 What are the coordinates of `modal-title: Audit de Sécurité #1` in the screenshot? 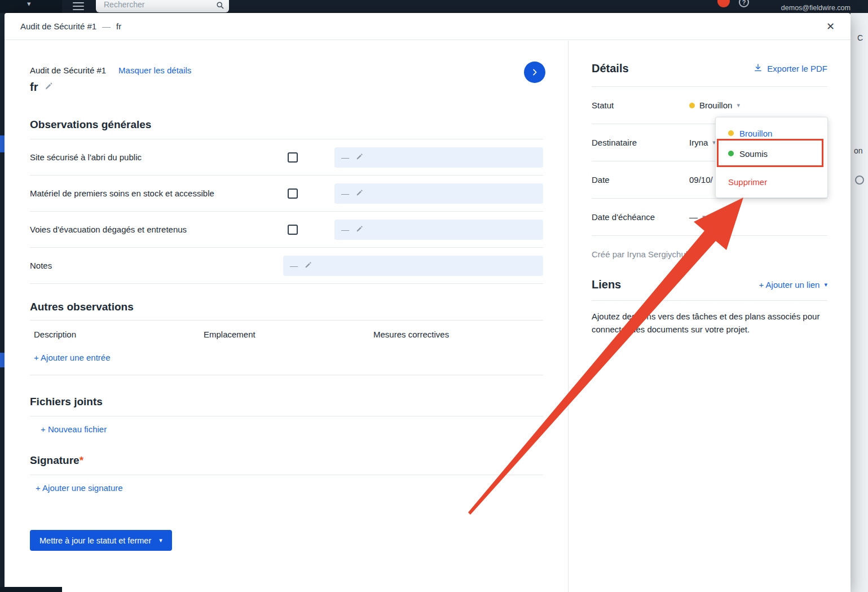 It's located at (59, 26).